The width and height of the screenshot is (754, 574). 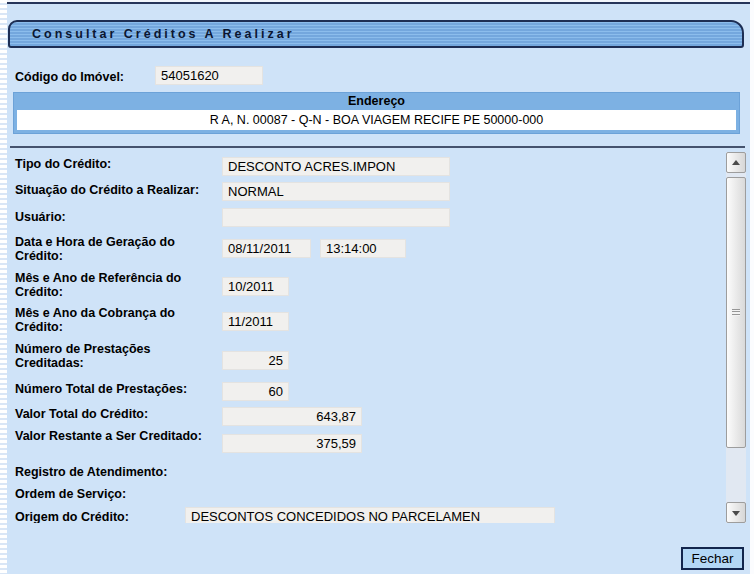 I want to click on tipo-credito-field: DESCONTO ACRES.IMPON, so click(x=336, y=166).